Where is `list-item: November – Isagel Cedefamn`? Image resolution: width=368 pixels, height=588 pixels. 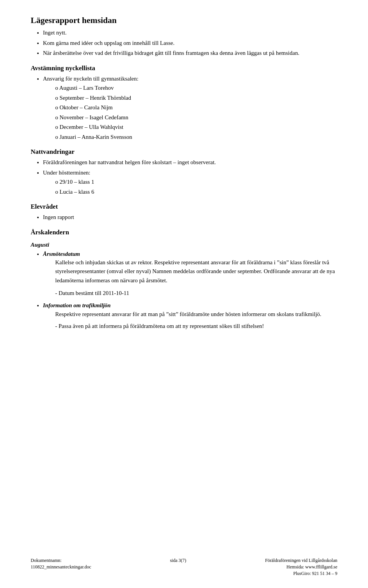
list-item: November – Isagel Cedefamn is located at coordinates (196, 117).